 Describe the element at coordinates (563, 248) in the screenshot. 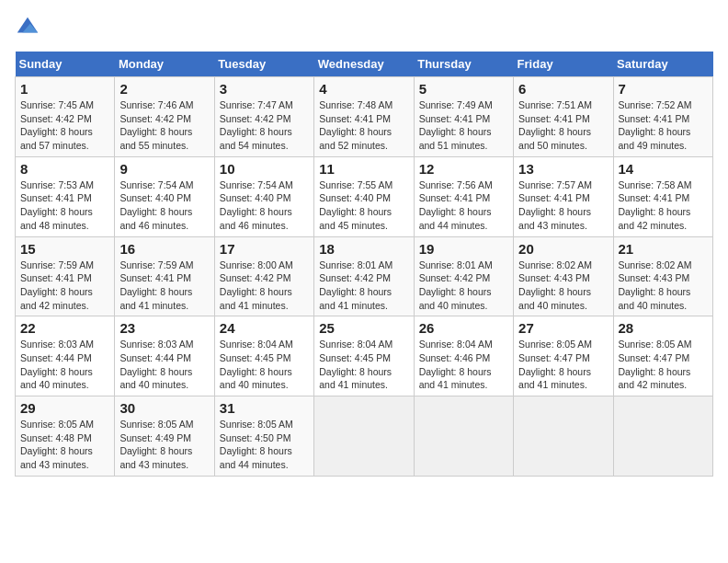

I see `day-number: 20` at that location.